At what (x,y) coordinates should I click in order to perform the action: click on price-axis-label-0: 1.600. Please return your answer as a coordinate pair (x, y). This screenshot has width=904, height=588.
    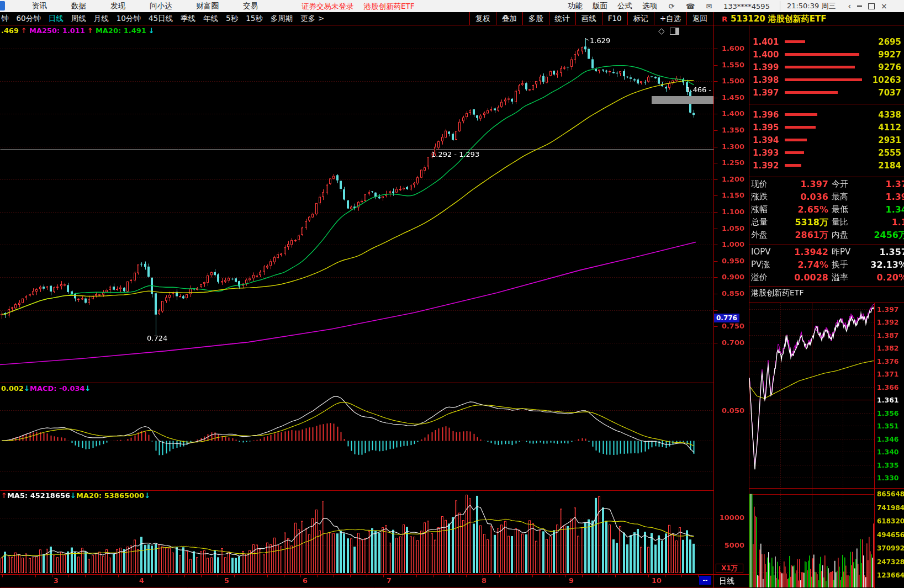
    Looking at the image, I should click on (729, 49).